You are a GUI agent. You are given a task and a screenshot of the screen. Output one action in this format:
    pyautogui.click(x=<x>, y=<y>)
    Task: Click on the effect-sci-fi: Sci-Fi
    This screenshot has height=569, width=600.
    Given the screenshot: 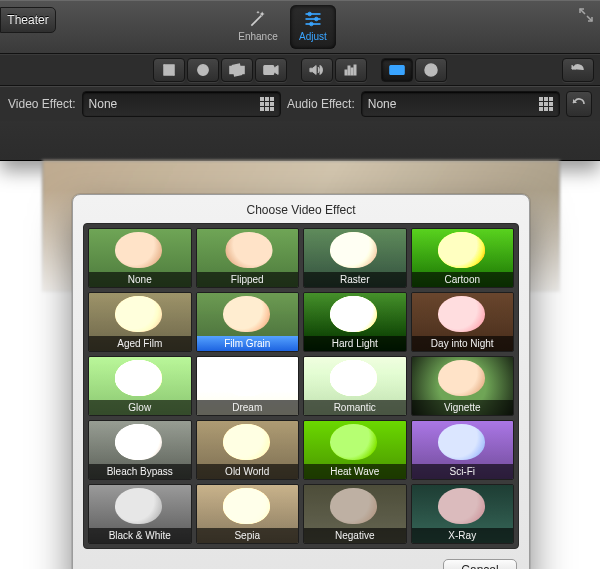 What is the action you would take?
    pyautogui.click(x=463, y=450)
    